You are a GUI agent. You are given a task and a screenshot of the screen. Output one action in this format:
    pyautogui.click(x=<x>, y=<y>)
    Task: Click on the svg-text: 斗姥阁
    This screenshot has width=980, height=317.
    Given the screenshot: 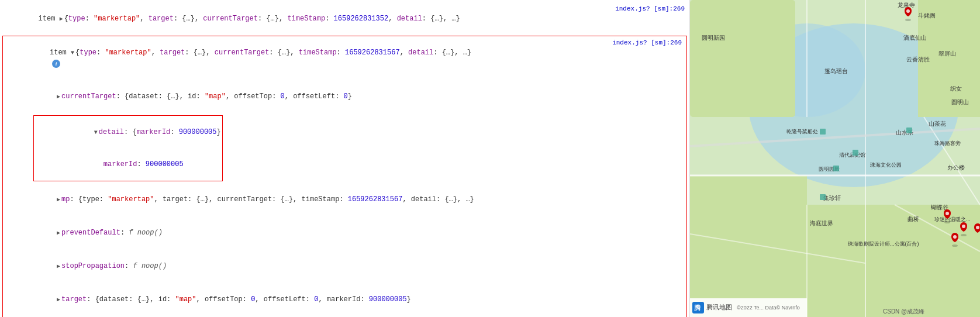 What is the action you would take?
    pyautogui.click(x=927, y=15)
    